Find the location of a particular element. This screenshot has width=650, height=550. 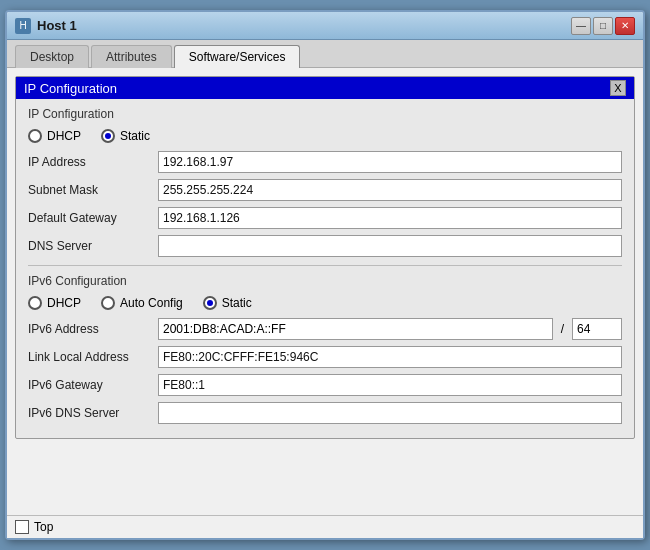

ipv6-static-radio is located at coordinates (210, 303).